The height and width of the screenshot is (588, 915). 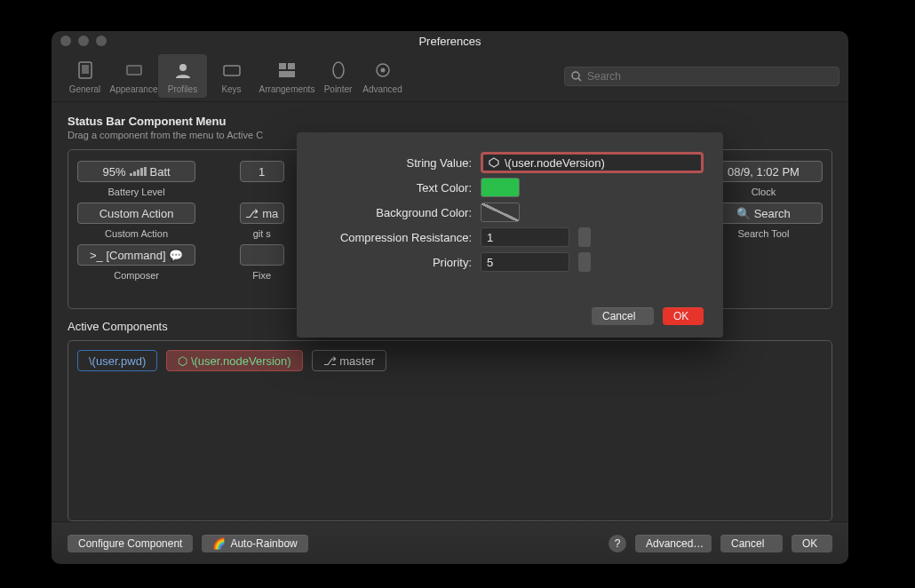 I want to click on branch-icon: ⎇, so click(x=252, y=213).